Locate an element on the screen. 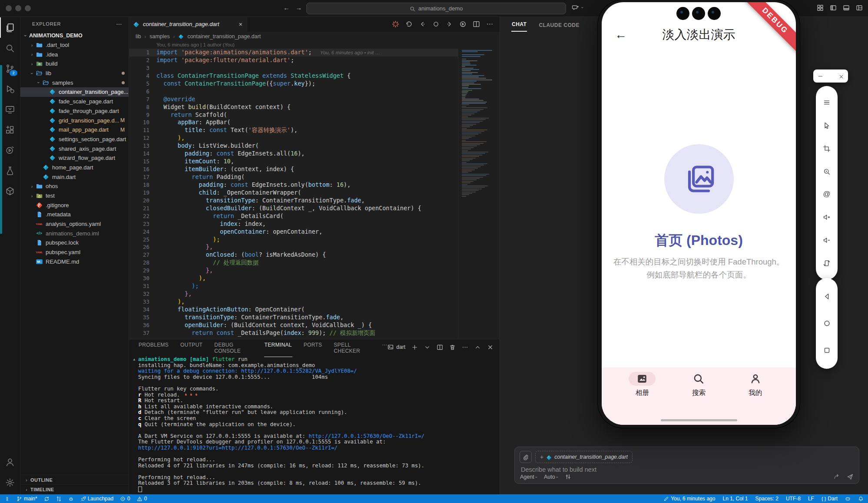 Image resolution: width=868 pixels, height=503 pixels. history-forward-icon: → is located at coordinates (299, 8).